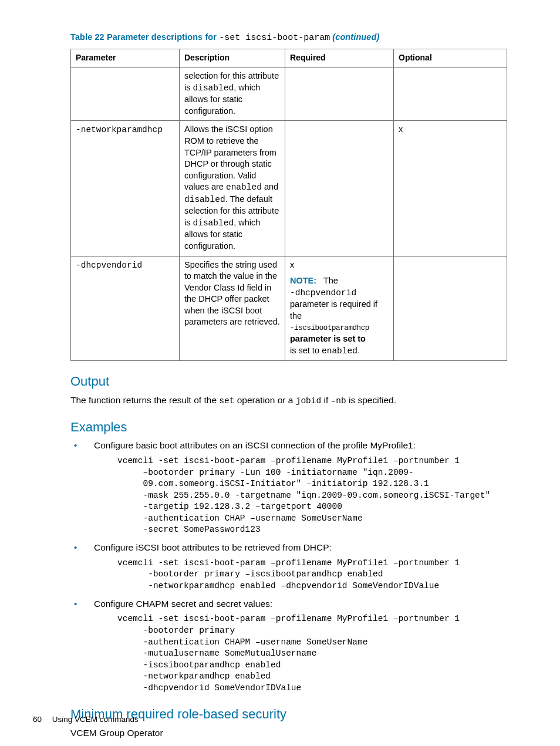  I want to click on page-number: 60, so click(38, 720).